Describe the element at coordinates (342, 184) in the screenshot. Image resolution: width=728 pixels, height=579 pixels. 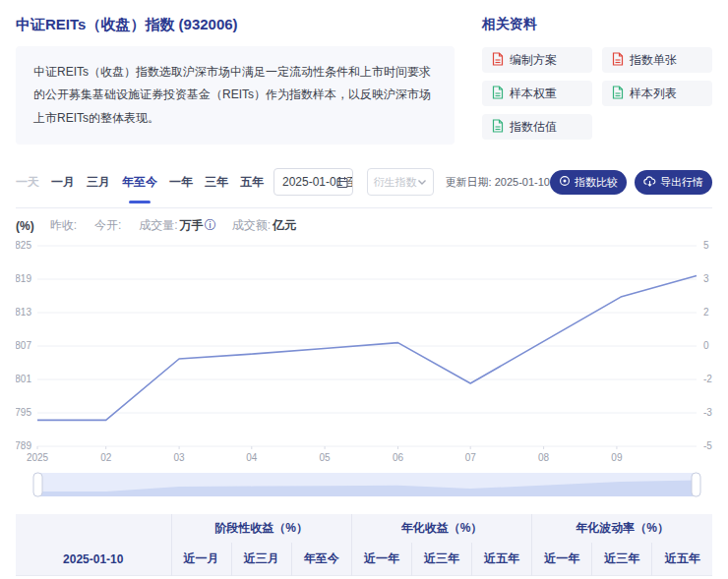
I see `calendar-icon` at that location.